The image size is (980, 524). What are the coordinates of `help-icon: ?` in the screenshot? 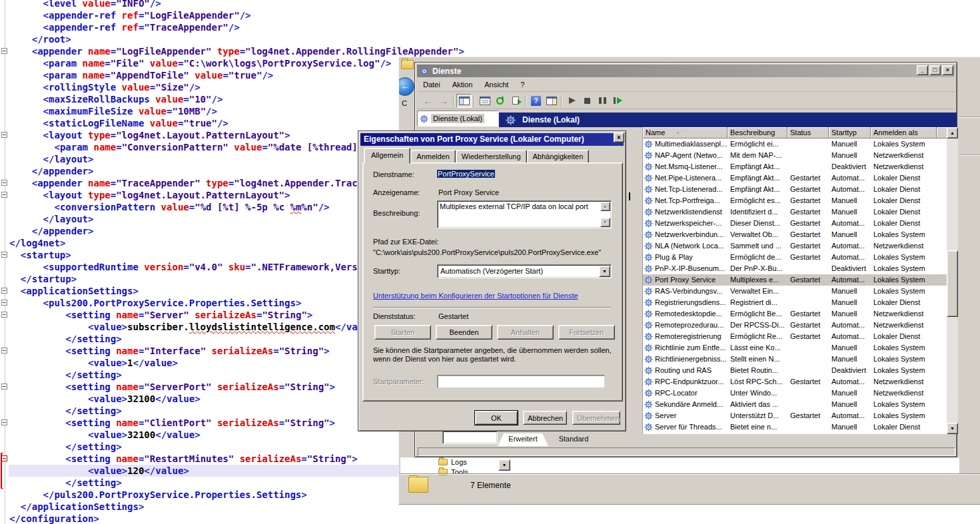 It's located at (536, 101).